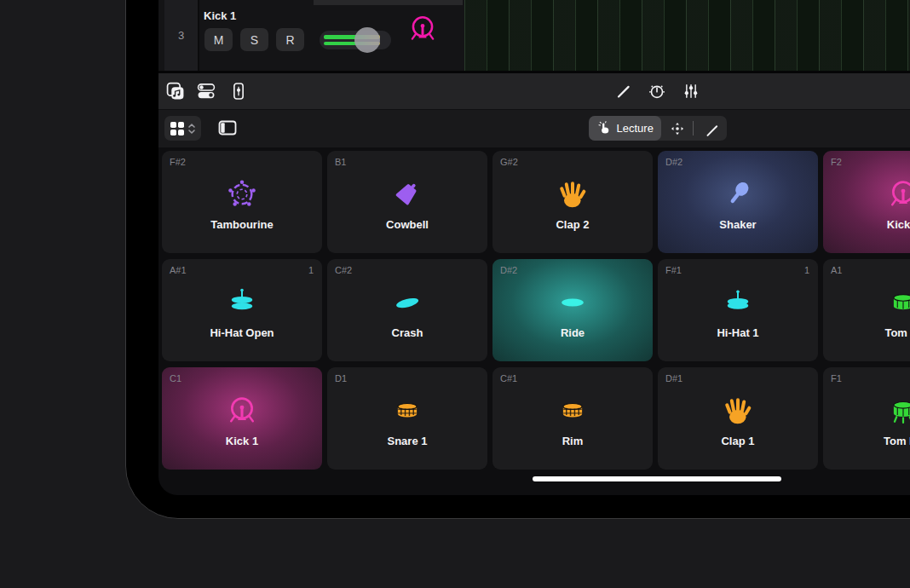 This screenshot has width=910, height=588. What do you see at coordinates (605, 128) in the screenshot?
I see `tap-hand-icon` at bounding box center [605, 128].